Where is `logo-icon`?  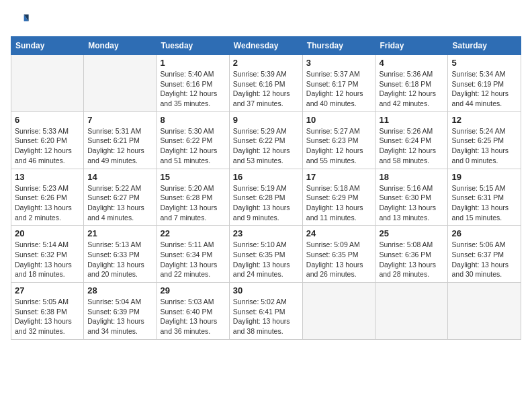 logo-icon is located at coordinates (20, 20).